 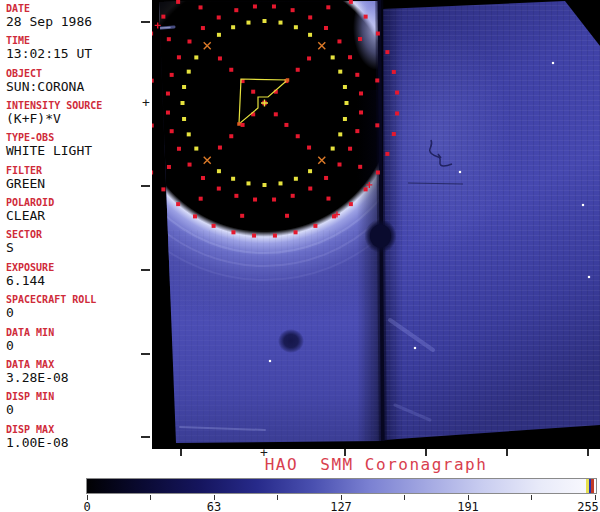 What do you see at coordinates (79, 74) in the screenshot?
I see `metadata-field: OBJECTSUN:CORONA` at bounding box center [79, 74].